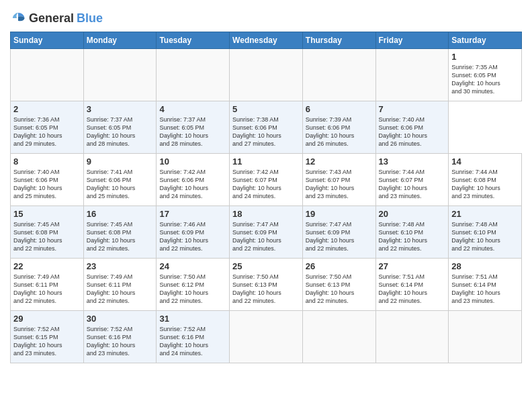  Describe the element at coordinates (120, 266) in the screenshot. I see `day-number: 23` at that location.